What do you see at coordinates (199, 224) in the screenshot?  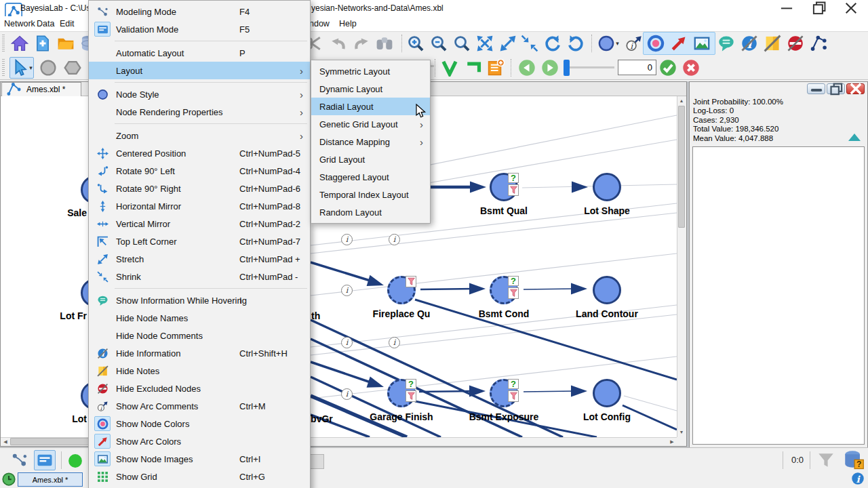 I see `menu-item-vertical-mirror: Vertical MirrorCtrl+NumPad-2` at bounding box center [199, 224].